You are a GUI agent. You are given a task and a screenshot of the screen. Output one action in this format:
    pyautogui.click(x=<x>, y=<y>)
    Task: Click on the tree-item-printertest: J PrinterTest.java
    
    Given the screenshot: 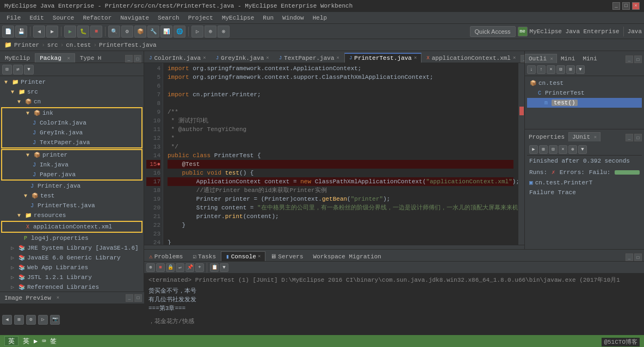 What is the action you would take?
    pyautogui.click(x=72, y=206)
    